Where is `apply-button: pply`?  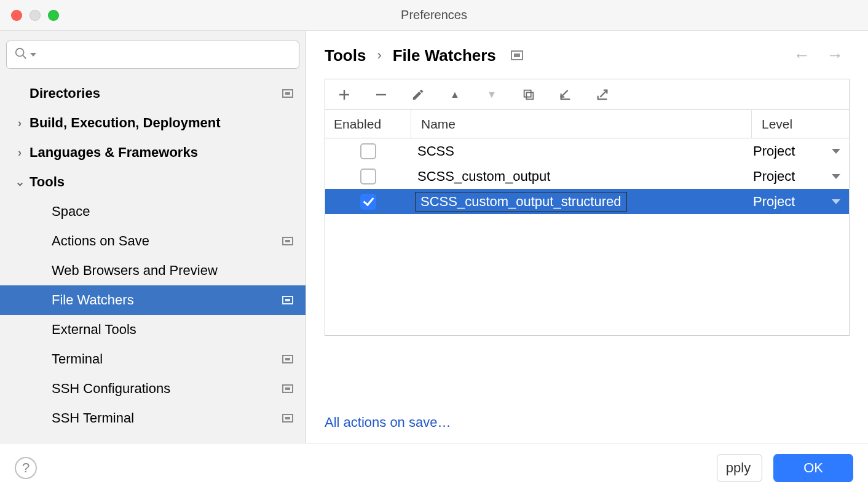
apply-button: pply is located at coordinates (740, 468).